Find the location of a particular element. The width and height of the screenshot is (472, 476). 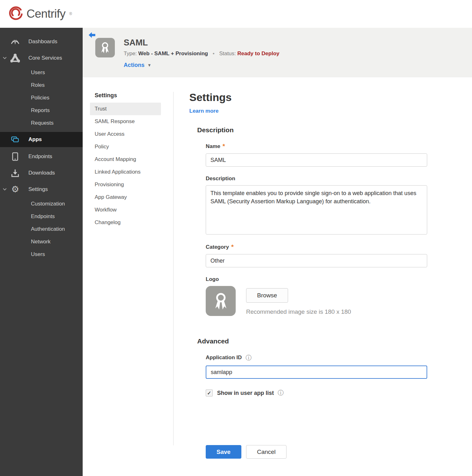

sidebar-item-roles: Roles is located at coordinates (41, 85).